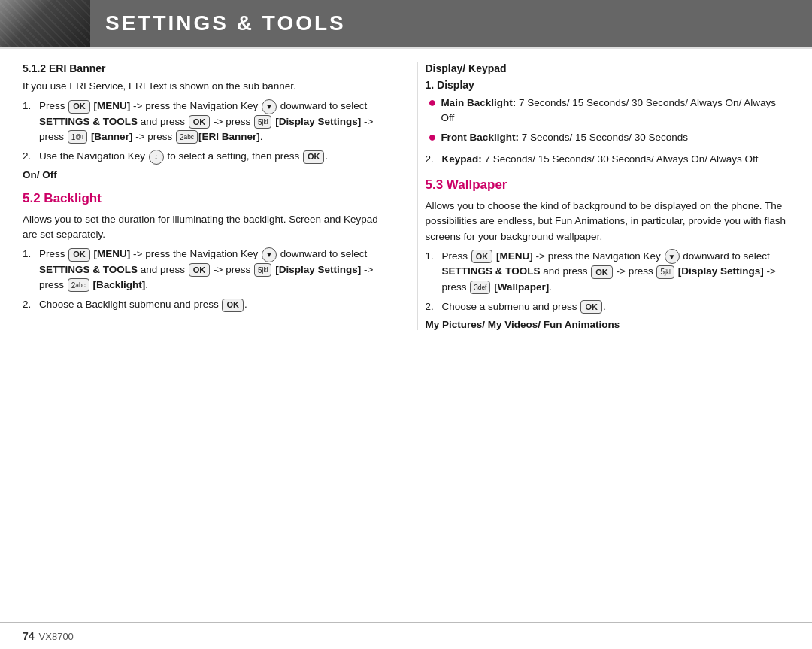 The width and height of the screenshot is (812, 649). What do you see at coordinates (186, 137) in the screenshot?
I see `key-2-1: 2abc` at bounding box center [186, 137].